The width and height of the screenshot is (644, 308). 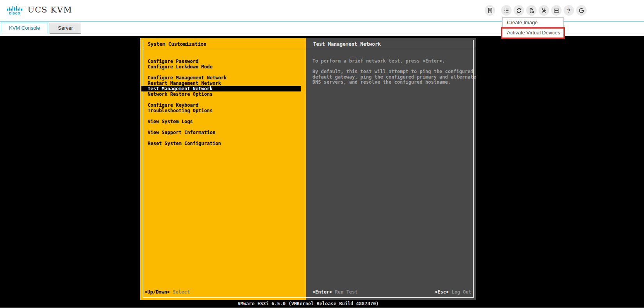 What do you see at coordinates (223, 44) in the screenshot?
I see `menu-panel-title: System Customization` at bounding box center [223, 44].